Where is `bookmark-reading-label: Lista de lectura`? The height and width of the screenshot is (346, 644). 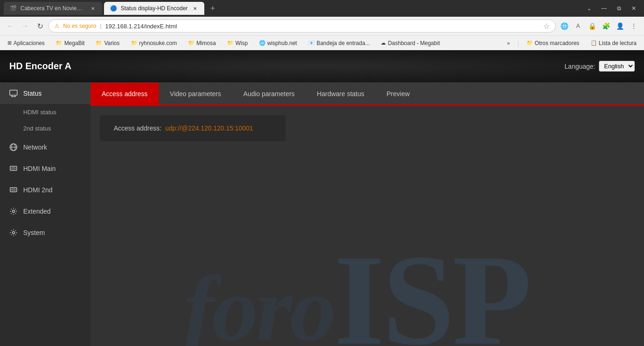
bookmark-reading-label: Lista de lectura is located at coordinates (618, 43).